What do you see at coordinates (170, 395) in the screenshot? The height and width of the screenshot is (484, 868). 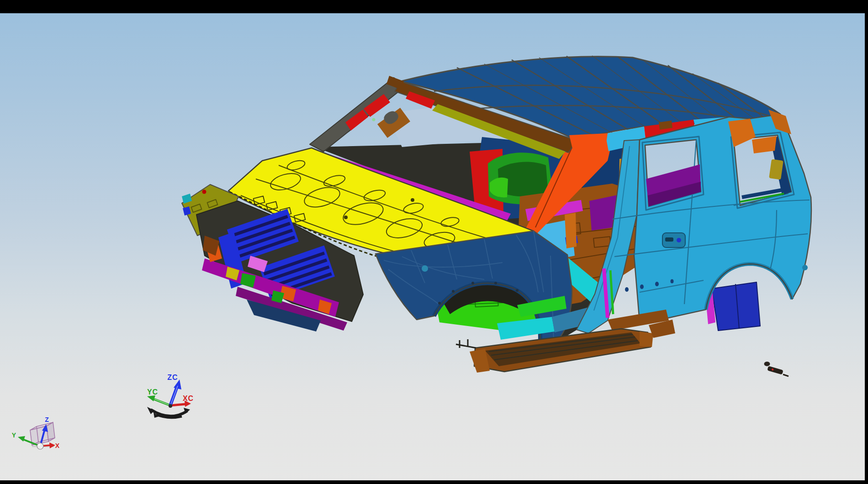 I see `wcs-triad: ZC YC XC` at bounding box center [170, 395].